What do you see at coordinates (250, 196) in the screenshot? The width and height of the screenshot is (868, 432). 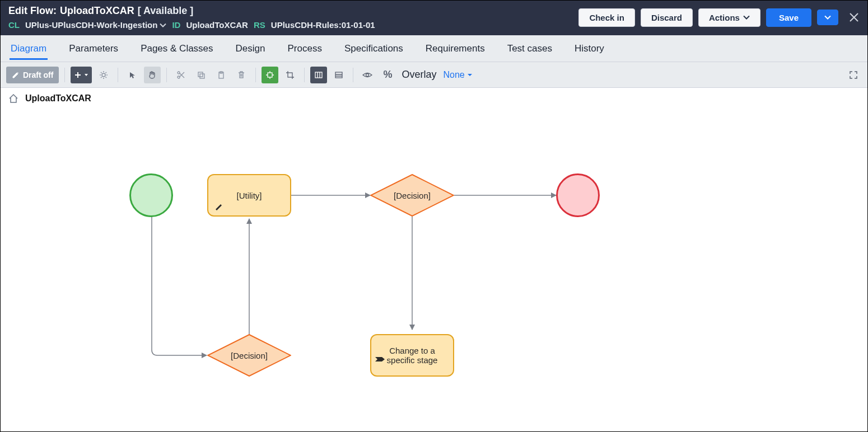 I see `utility-label: [Utility]` at bounding box center [250, 196].